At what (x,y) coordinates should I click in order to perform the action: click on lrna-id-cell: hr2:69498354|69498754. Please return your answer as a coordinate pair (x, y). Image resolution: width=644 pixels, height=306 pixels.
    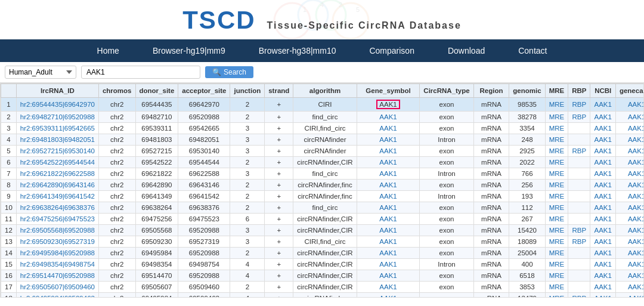
    Looking at the image, I should click on (57, 265).